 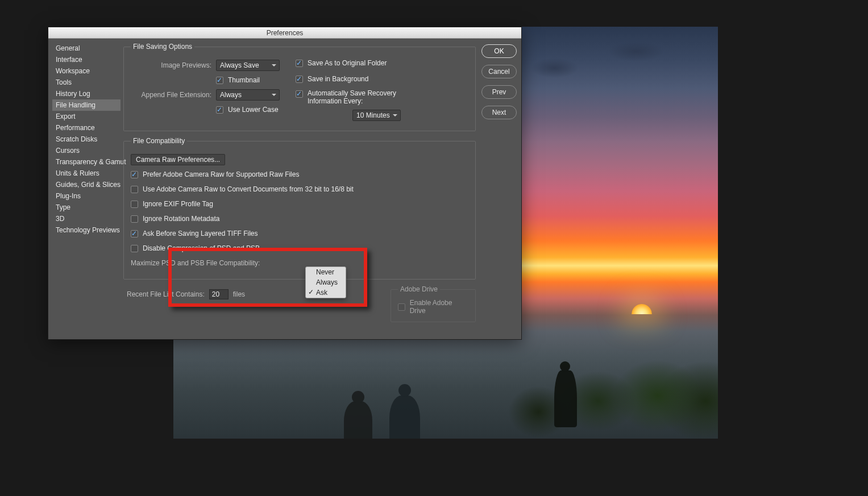 What do you see at coordinates (285, 33) in the screenshot?
I see `dialog-title: Preferences` at bounding box center [285, 33].